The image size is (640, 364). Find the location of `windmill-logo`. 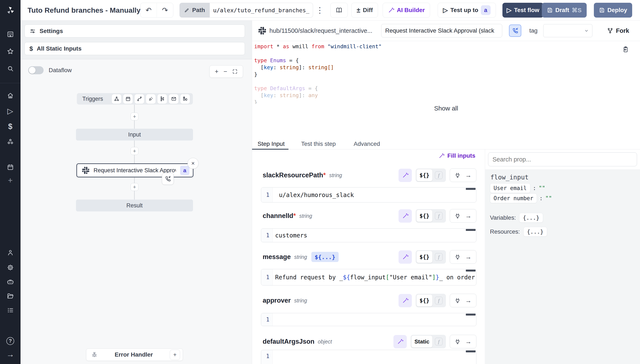

windmill-logo is located at coordinates (10, 10).